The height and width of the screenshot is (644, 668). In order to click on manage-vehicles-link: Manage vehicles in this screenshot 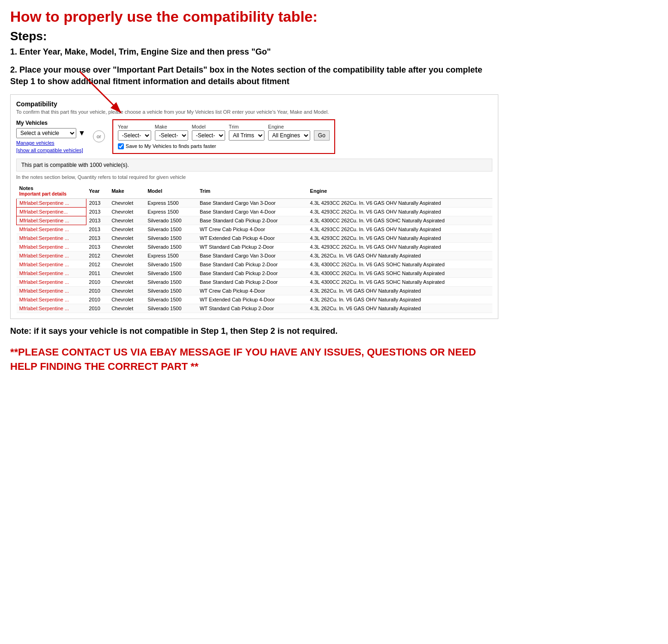, I will do `click(51, 143)`.